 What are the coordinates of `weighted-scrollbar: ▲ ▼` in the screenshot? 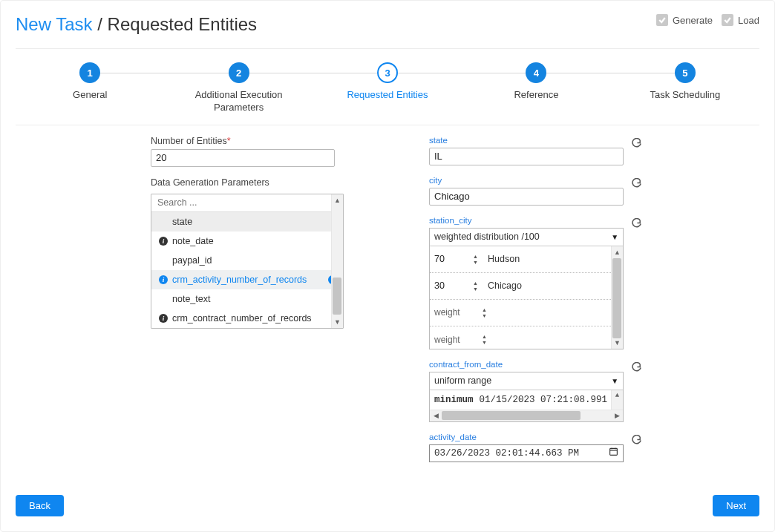 It's located at (617, 298).